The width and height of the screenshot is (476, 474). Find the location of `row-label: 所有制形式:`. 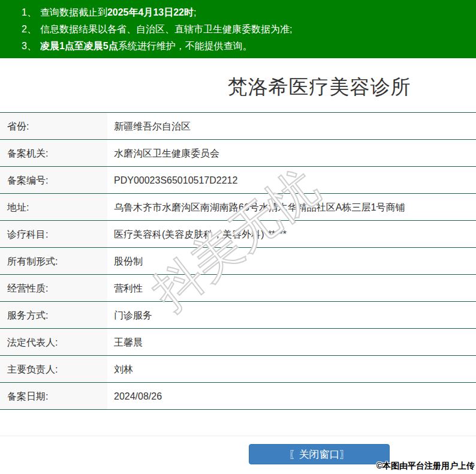

row-label: 所有制形式: is located at coordinates (54, 261).